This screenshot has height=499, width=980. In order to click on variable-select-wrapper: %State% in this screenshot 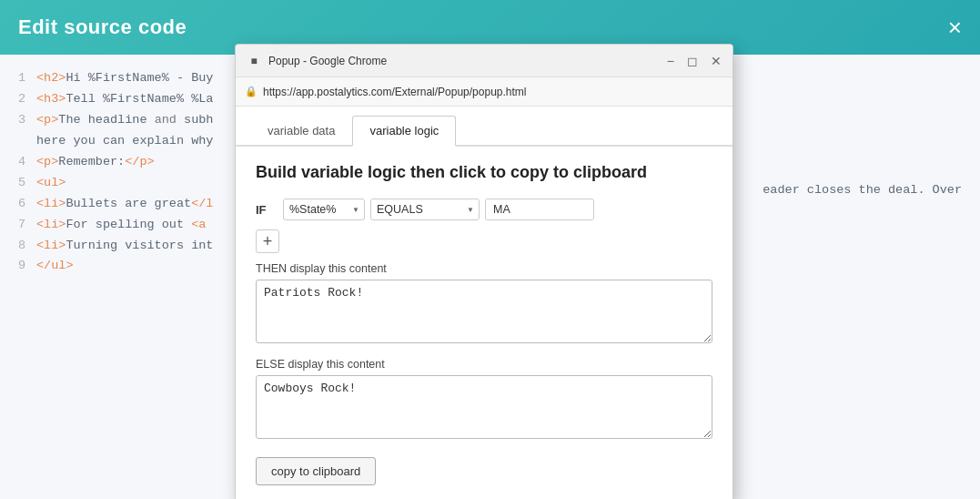, I will do `click(324, 209)`.